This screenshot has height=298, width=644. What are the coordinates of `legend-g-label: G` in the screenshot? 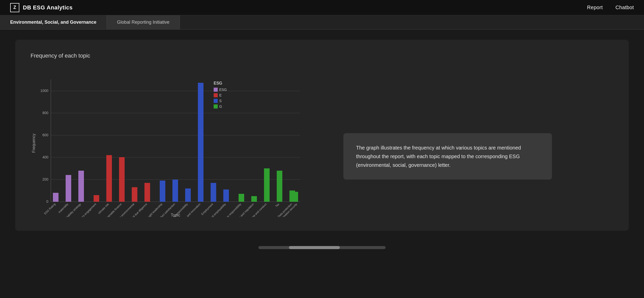 It's located at (221, 106).